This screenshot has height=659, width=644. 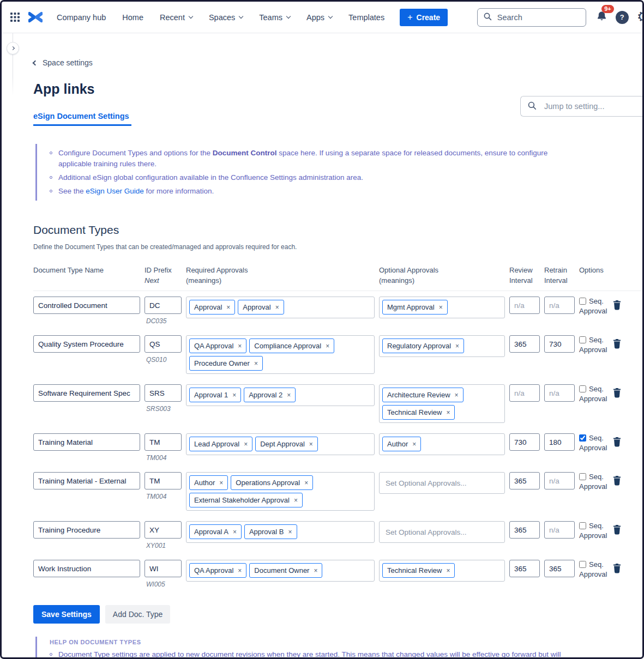 I want to click on approval-chip: Approval B×, so click(x=270, y=532).